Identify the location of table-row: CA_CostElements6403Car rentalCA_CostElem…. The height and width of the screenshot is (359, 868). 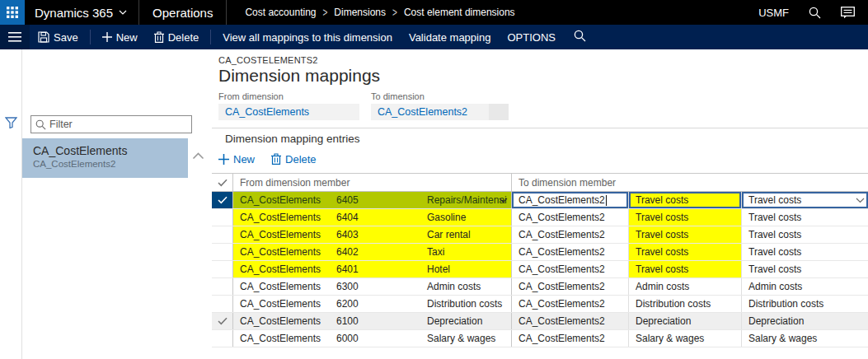
(540, 235).